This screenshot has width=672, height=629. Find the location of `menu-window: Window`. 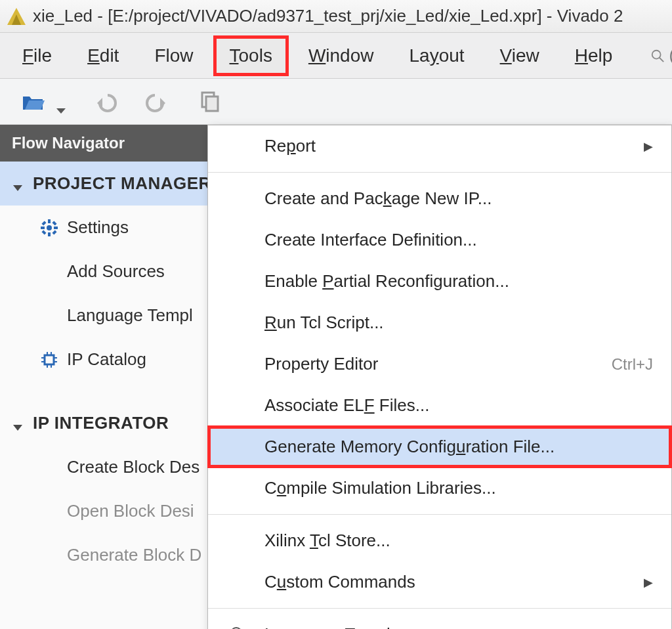

menu-window: Window is located at coordinates (341, 56).